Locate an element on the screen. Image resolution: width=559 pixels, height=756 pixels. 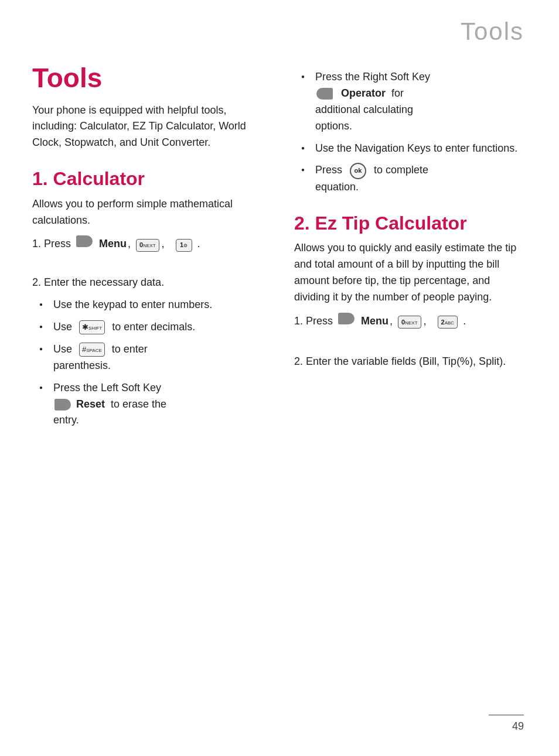
intro-text: Your phone is equipped with helpful tool… is located at coordinates (149, 127).